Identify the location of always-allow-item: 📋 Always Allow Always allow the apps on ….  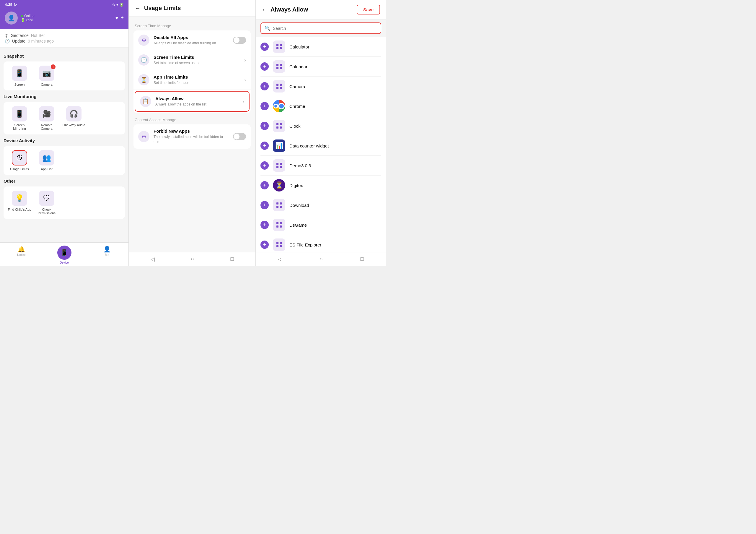
(192, 101).